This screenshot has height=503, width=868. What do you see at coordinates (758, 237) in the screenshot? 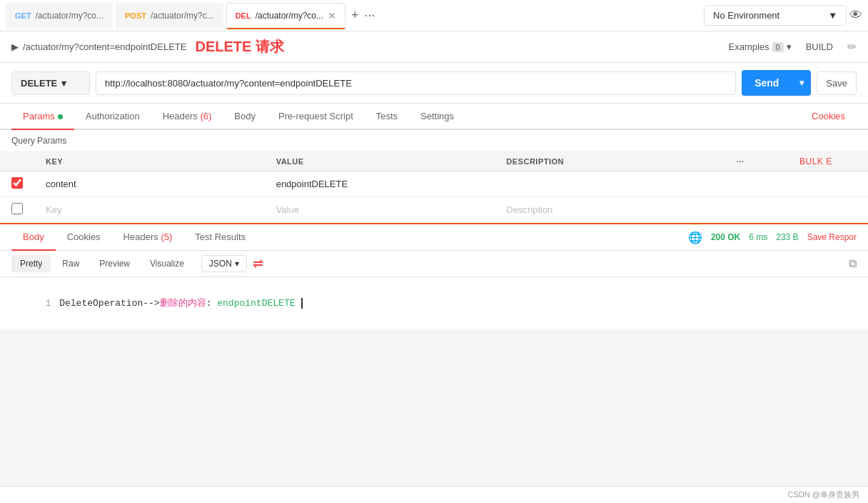
I see `response-time: 6 ms` at bounding box center [758, 237].